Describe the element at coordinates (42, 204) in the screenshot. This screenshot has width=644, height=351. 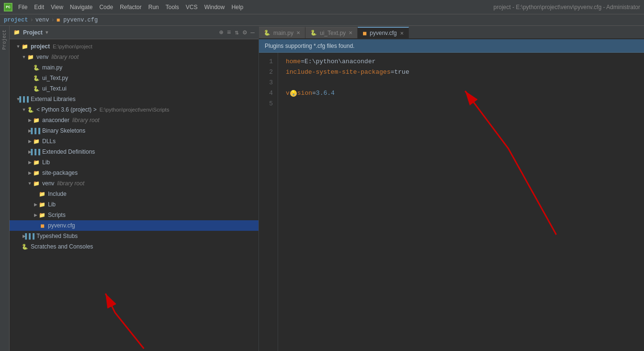
I see `folder-icon-lib2: 📁` at that location.